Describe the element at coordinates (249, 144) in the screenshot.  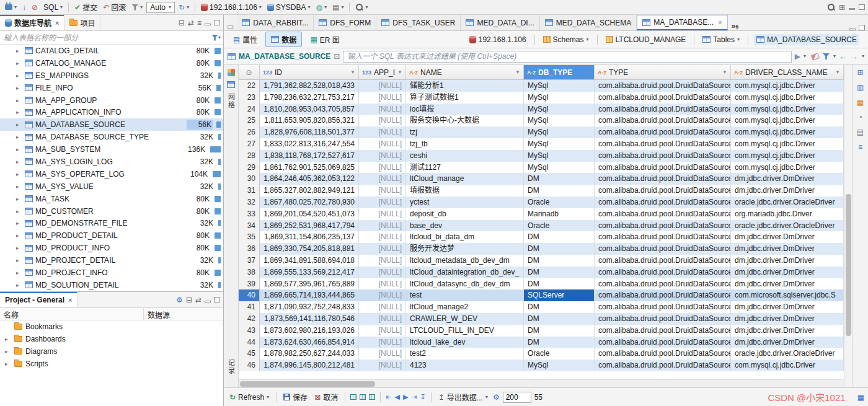
I see `row-number-cell: 27` at that location.